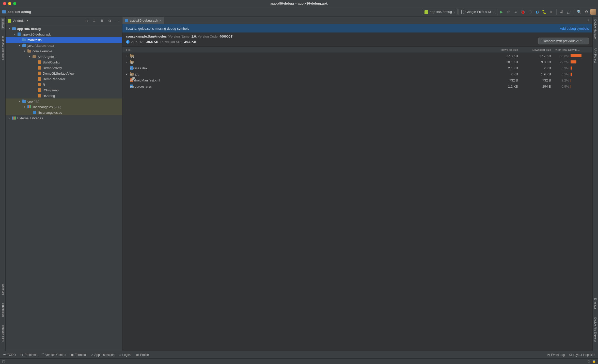 The width and height of the screenshot is (598, 364). I want to click on ide-status-icon: ⧉, so click(589, 361).